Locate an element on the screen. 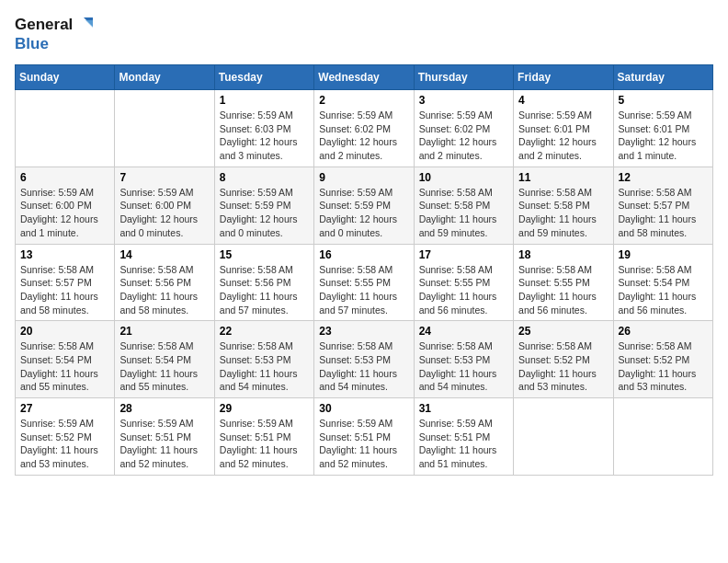  calendar-cell: 28Sunrise: 5:59 AM Sunset: 5:51 PM Dayli… is located at coordinates (165, 437).